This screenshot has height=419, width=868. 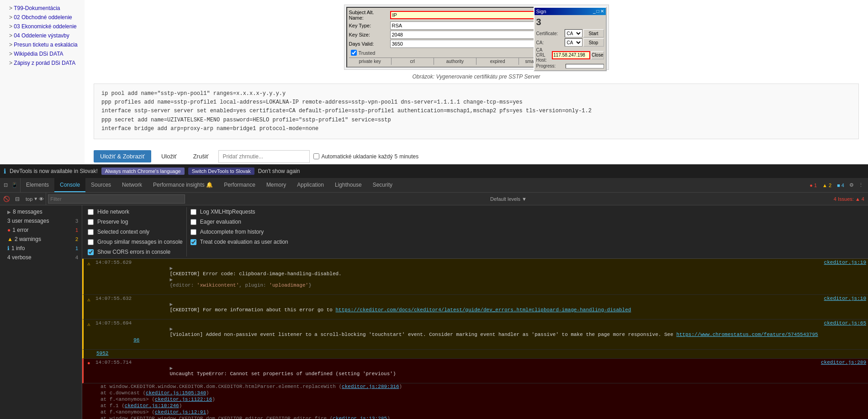 What do you see at coordinates (194, 232) in the screenshot?
I see `autocomplete-checkbox` at bounding box center [194, 232].